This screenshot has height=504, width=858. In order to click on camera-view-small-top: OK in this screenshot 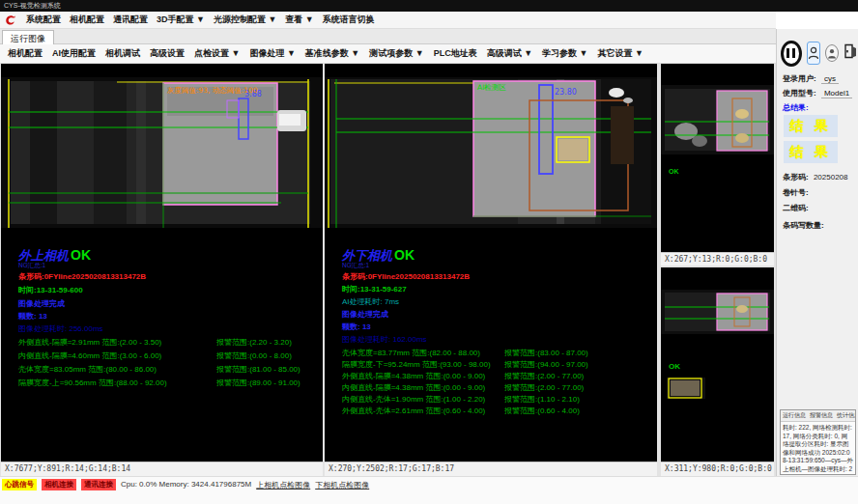, I will do `click(717, 158)`.